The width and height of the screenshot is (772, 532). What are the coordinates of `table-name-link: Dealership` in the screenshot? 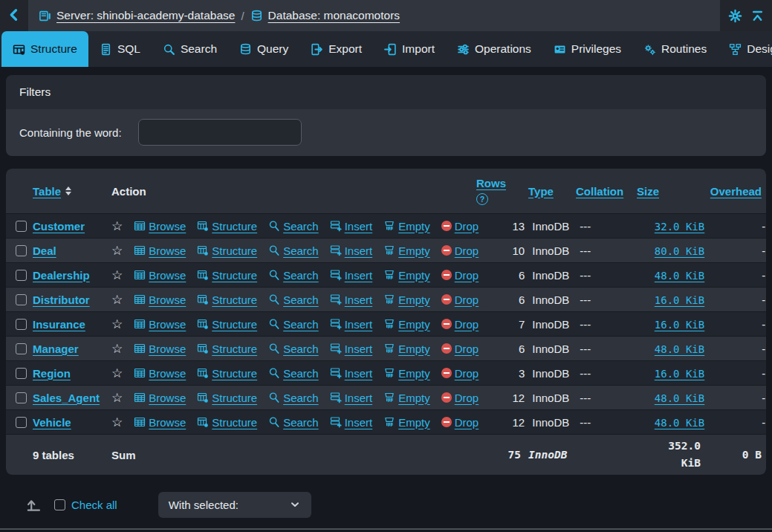 It's located at (61, 275).